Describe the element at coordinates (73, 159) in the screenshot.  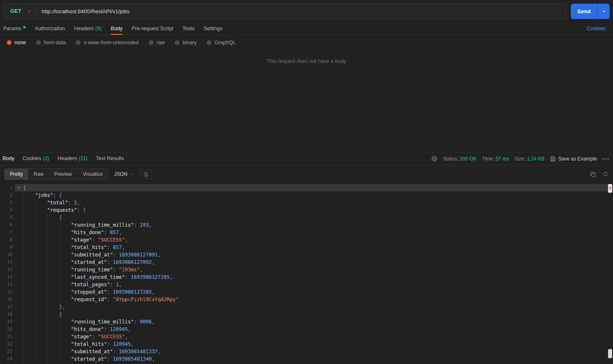
I see `response-tab-headers: Headers(11)` at that location.